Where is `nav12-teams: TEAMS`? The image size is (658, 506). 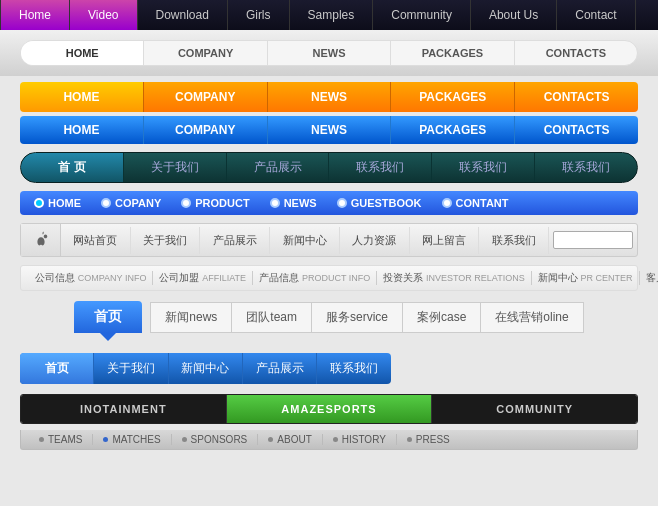 nav12-teams: TEAMS is located at coordinates (61, 440).